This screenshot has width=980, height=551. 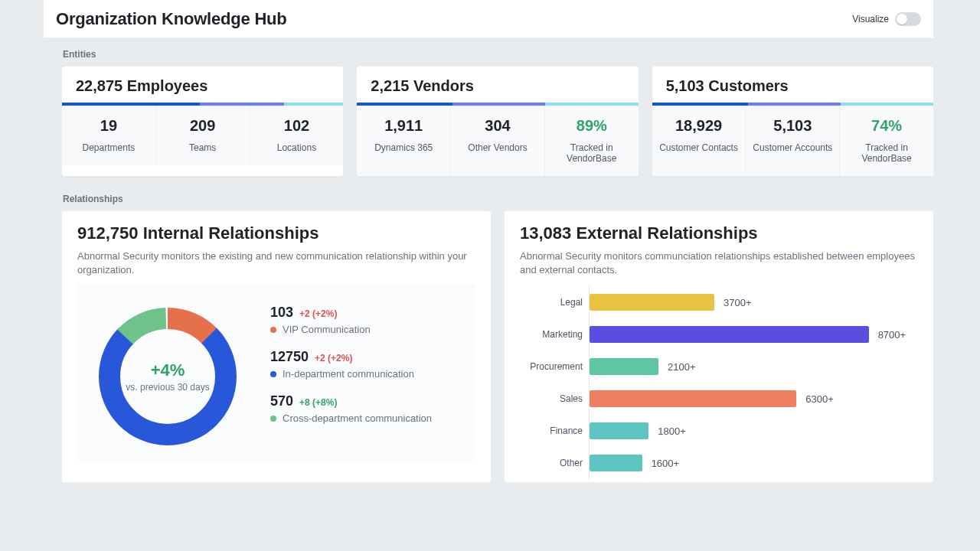 What do you see at coordinates (792, 126) in the screenshot?
I see `stat-value: 5,103` at bounding box center [792, 126].